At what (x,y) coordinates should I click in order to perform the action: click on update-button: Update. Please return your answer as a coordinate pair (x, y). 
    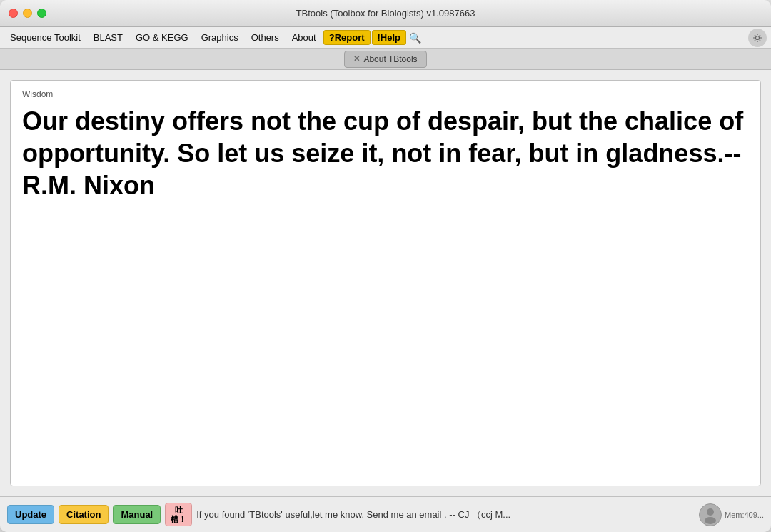
    Looking at the image, I should click on (31, 514).